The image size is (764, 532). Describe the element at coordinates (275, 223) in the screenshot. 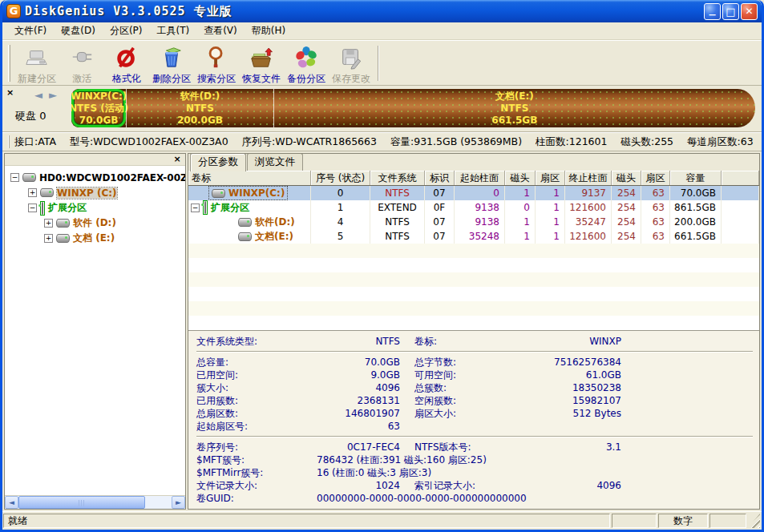

I see `volume-label: 软件(D:)` at that location.